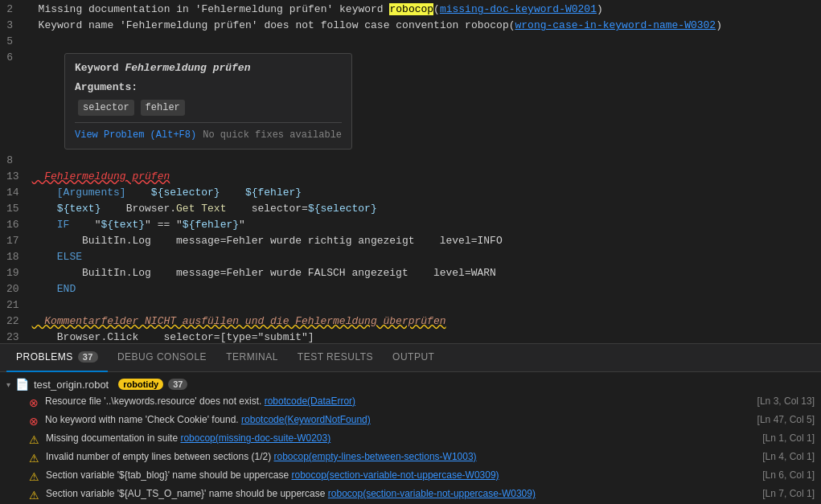 The image size is (821, 504). Describe the element at coordinates (252, 359) in the screenshot. I see `tab-terminal: TERMINAL` at that location.